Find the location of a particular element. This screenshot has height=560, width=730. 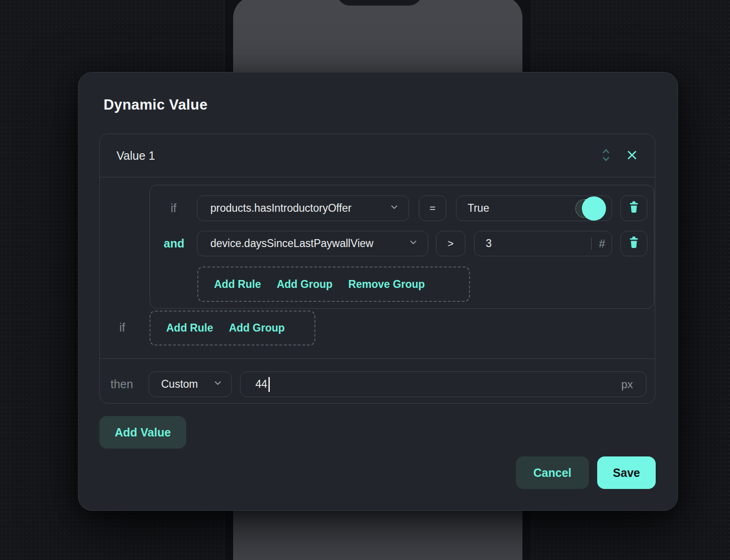

remove-value-button is located at coordinates (632, 156).